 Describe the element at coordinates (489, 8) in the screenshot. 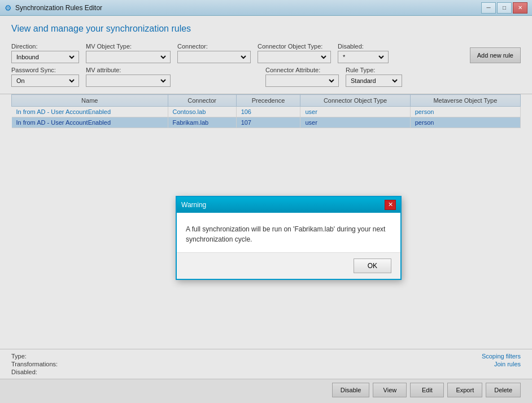

I see `minimize-button: ─` at that location.